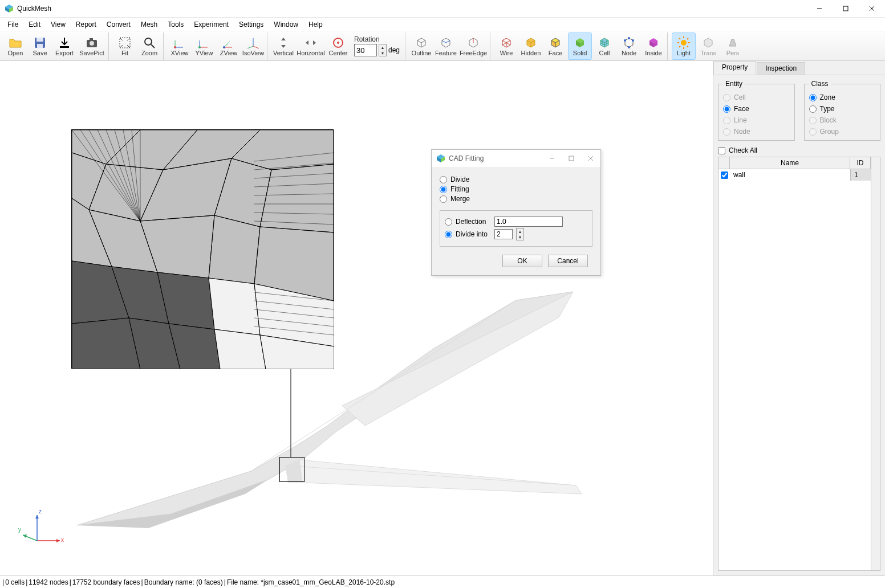 The image size is (885, 588). Describe the element at coordinates (516, 179) in the screenshot. I see `radio-divide: Divide` at that location.